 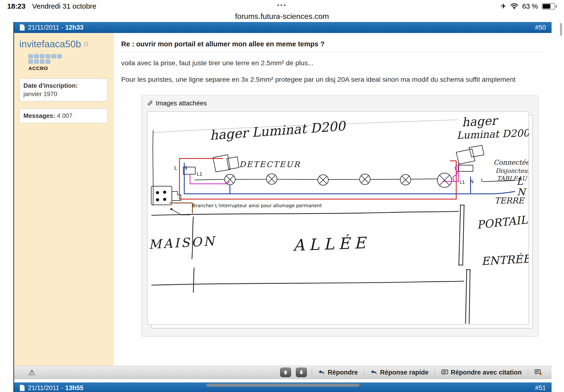 What do you see at coordinates (462, 182) in the screenshot?
I see `label-l1-right: L1` at bounding box center [462, 182].